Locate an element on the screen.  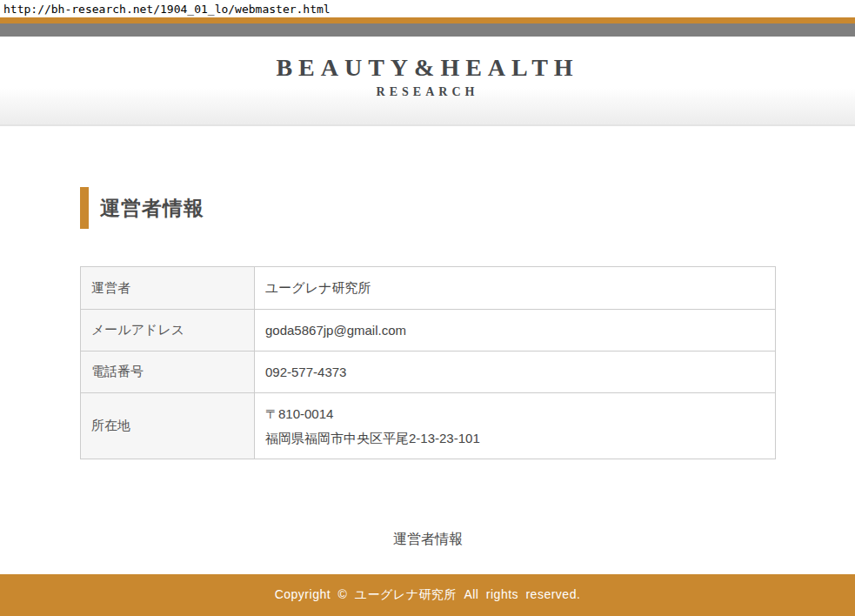
row-value: 〒810-0014 福岡県福岡市中央区平尾2-13-23-101 is located at coordinates (515, 426).